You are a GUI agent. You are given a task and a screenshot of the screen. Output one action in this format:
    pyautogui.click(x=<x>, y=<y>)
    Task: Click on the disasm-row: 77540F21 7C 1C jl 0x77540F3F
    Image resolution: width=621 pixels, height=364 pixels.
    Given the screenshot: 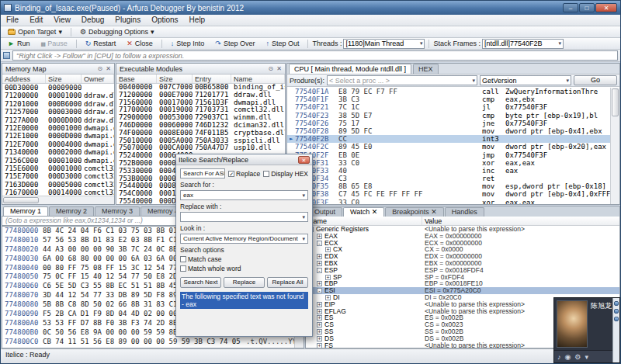 What is the action you would take?
    pyautogui.click(x=449, y=107)
    